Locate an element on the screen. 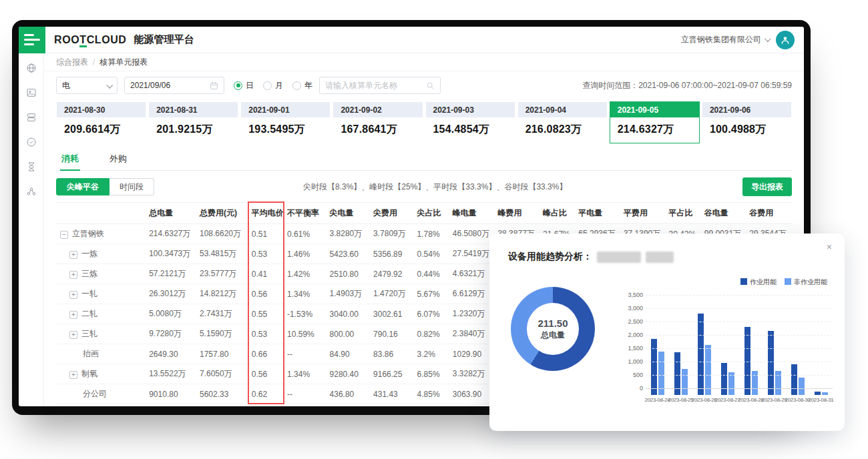 The image size is (868, 459). date-card-date: 2021-08-31 is located at coordinates (194, 109).